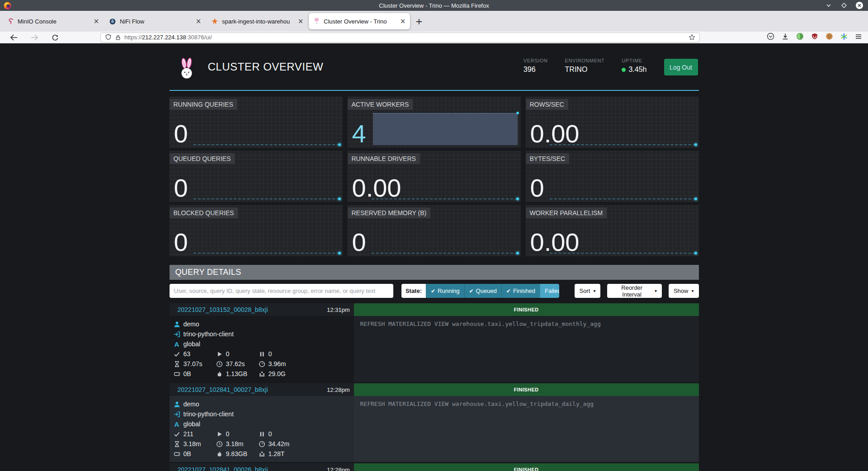 This screenshot has height=471, width=868. What do you see at coordinates (262, 349) in the screenshot?
I see `query-stats-panel: demo trino-python-client Aglobal 63 0 0 …` at bounding box center [262, 349].